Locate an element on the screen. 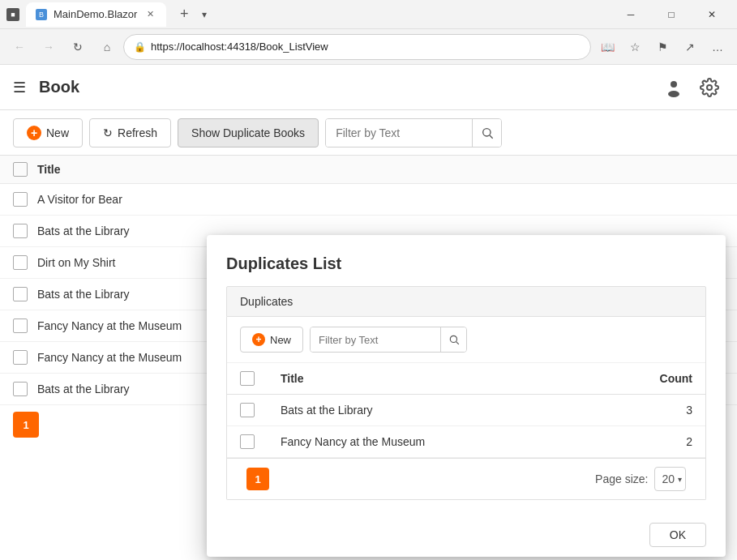 The height and width of the screenshot is (560, 737). settings-icon-button is located at coordinates (709, 88).